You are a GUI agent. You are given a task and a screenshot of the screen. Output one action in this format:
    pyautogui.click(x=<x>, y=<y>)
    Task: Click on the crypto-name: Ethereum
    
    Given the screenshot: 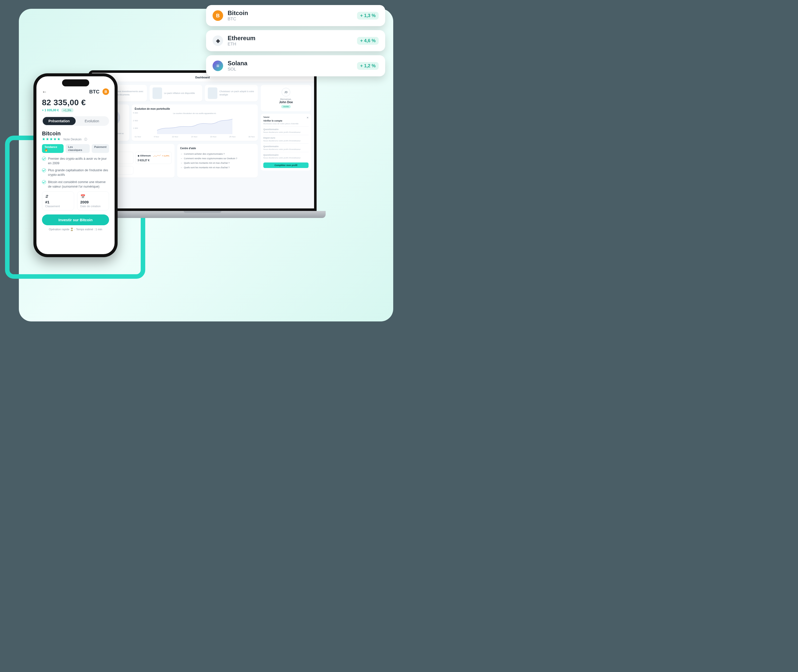 What is the action you would take?
    pyautogui.click(x=242, y=38)
    